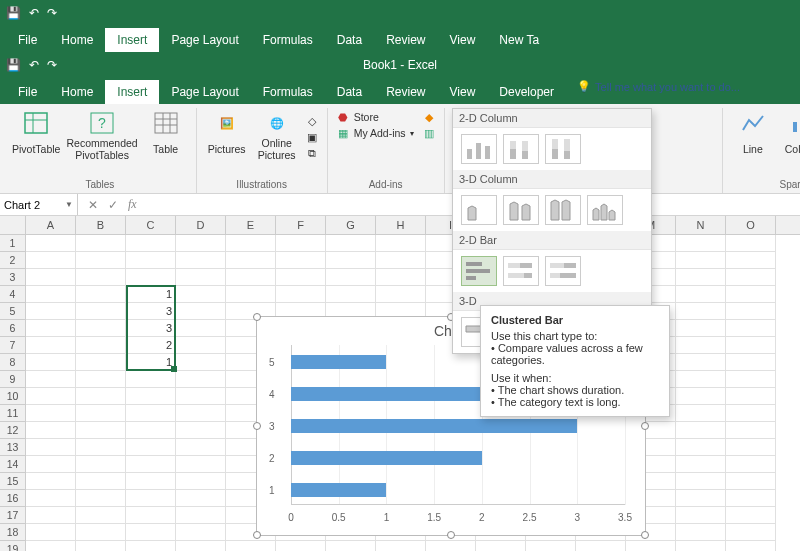 The width and height of the screenshot is (800, 551). Describe the element at coordinates (13, 498) in the screenshot. I see `row-header: 16` at that location.